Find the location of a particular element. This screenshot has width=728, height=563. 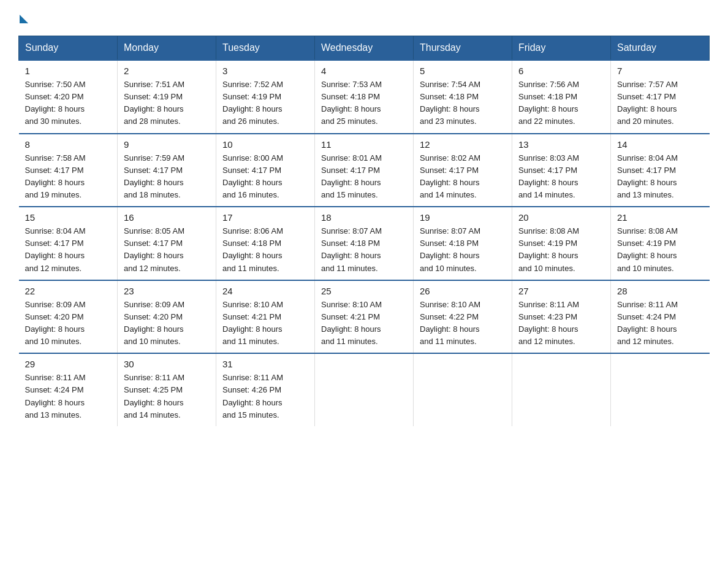

header-day-friday: Friday is located at coordinates (561, 48).